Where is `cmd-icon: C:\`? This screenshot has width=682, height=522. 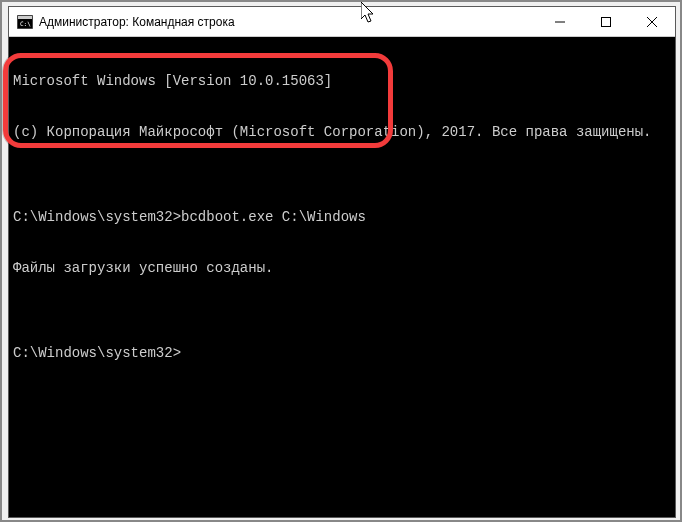
cmd-icon: C:\ is located at coordinates (25, 22).